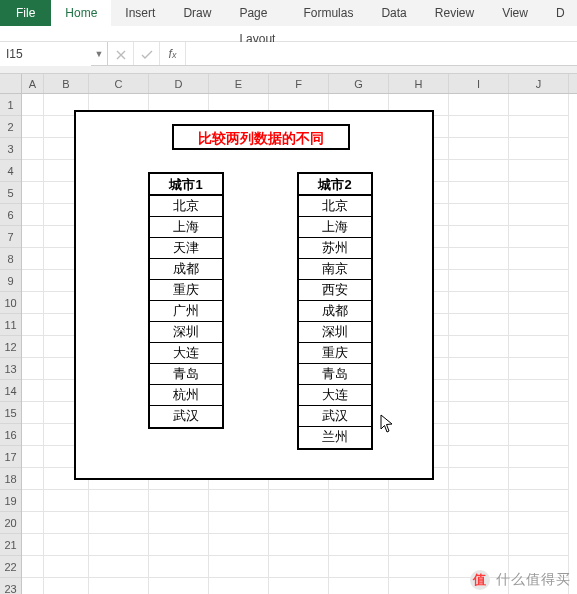 The image size is (577, 594). Describe the element at coordinates (454, 13) in the screenshot. I see `tab-review: Review` at that location.